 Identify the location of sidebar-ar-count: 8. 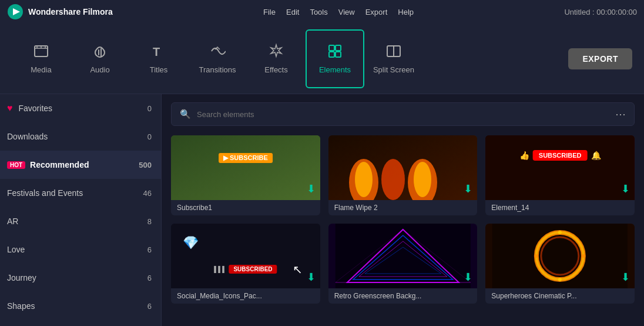
(149, 221).